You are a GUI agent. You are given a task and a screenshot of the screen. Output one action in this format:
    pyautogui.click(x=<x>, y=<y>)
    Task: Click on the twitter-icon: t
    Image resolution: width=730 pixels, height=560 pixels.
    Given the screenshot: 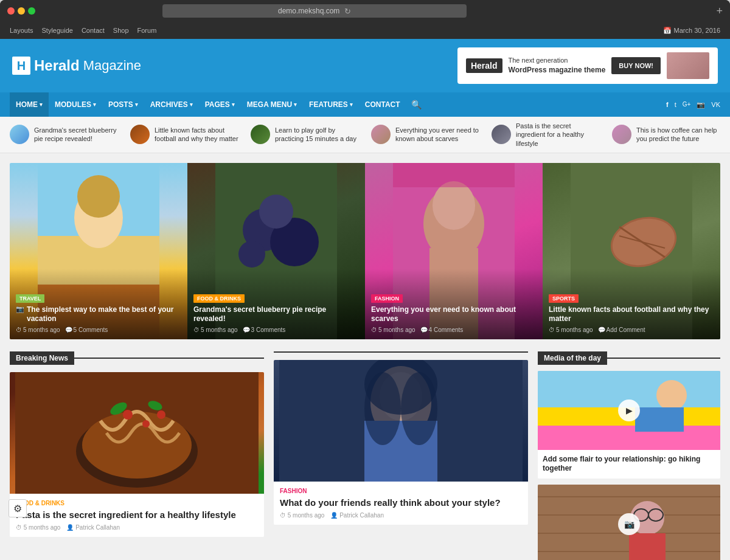 What is the action you would take?
    pyautogui.click(x=675, y=105)
    